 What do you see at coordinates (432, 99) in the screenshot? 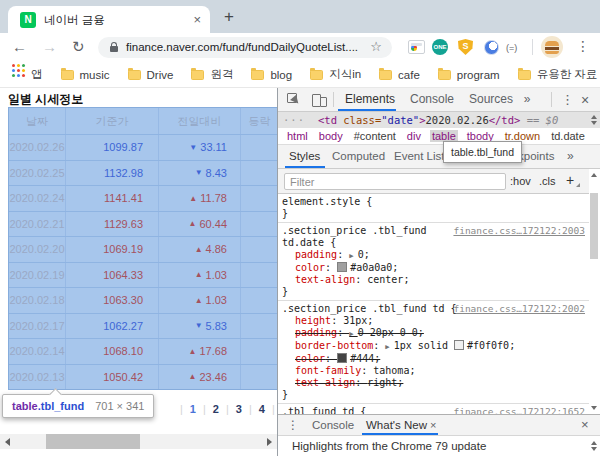
I see `tab-console: Console` at bounding box center [432, 99].